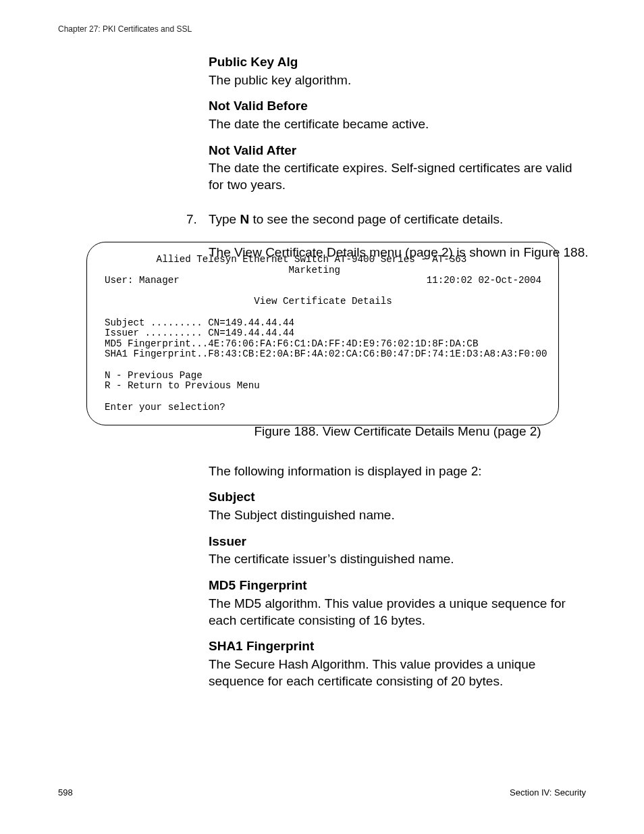 This screenshot has width=644, height=834. Describe the element at coordinates (200, 333) in the screenshot. I see `term-line: Issuer .......... CN=149.44.44.44` at that location.